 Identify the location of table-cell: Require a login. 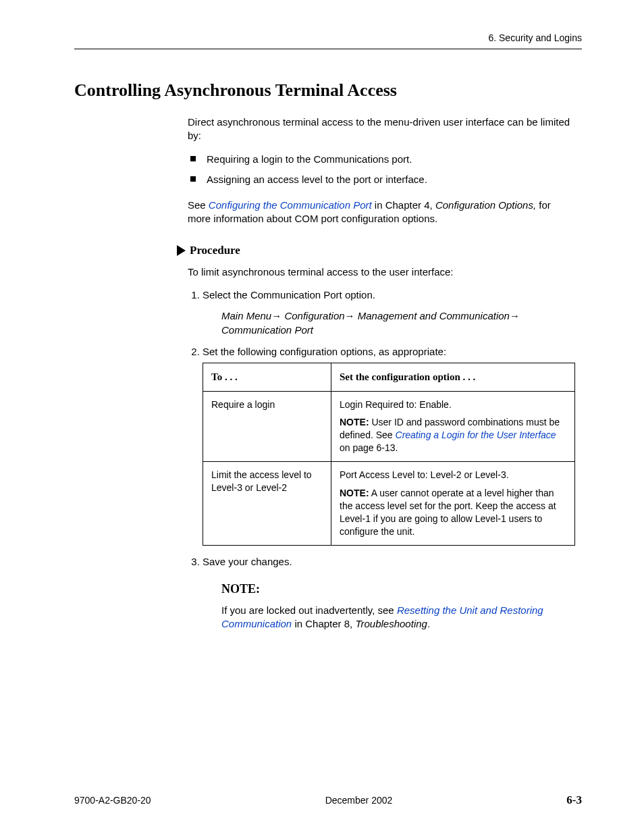
(267, 427).